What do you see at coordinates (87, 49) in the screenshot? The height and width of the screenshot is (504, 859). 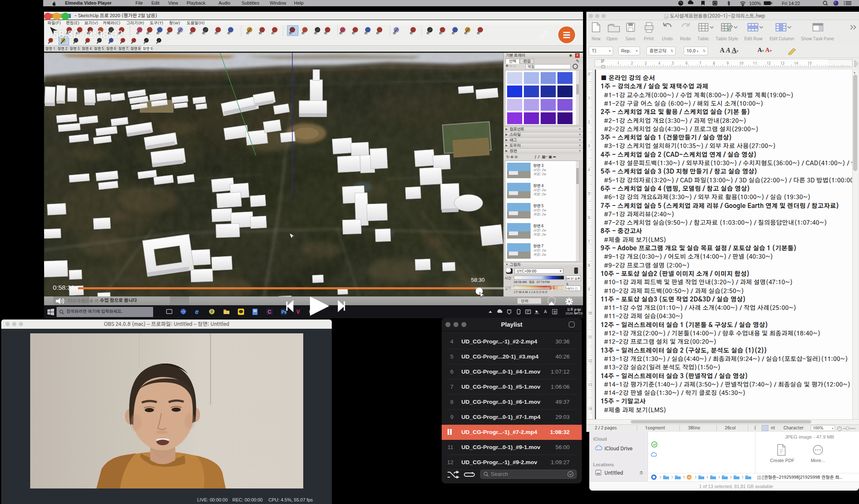 I see `svg-text: 장면 4` at bounding box center [87, 49].